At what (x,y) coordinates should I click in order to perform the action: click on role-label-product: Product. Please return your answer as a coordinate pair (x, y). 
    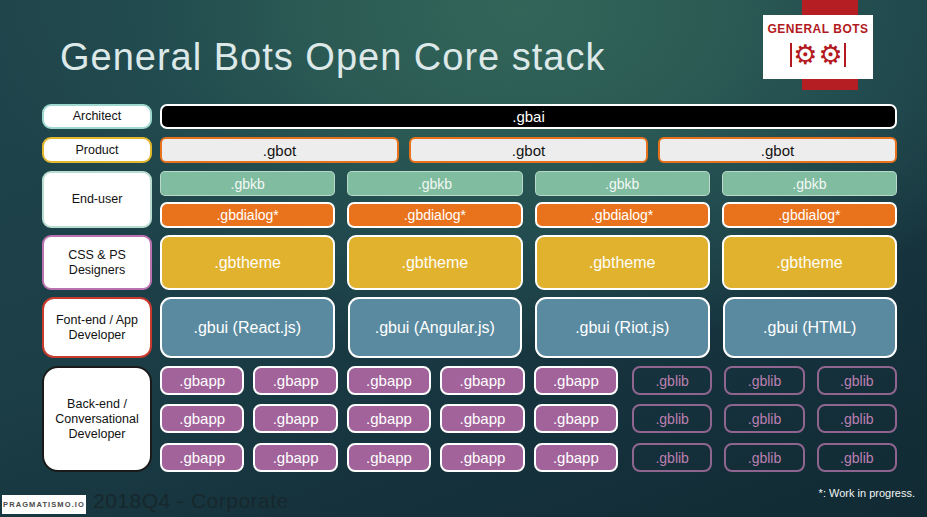
    Looking at the image, I should click on (97, 150).